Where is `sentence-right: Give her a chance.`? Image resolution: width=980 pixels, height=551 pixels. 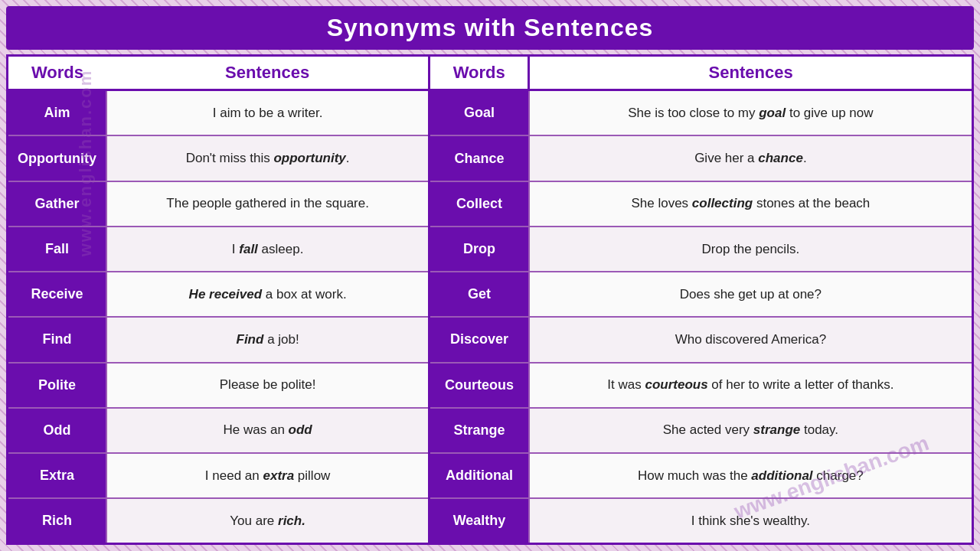 sentence-right: Give her a chance. is located at coordinates (750, 158).